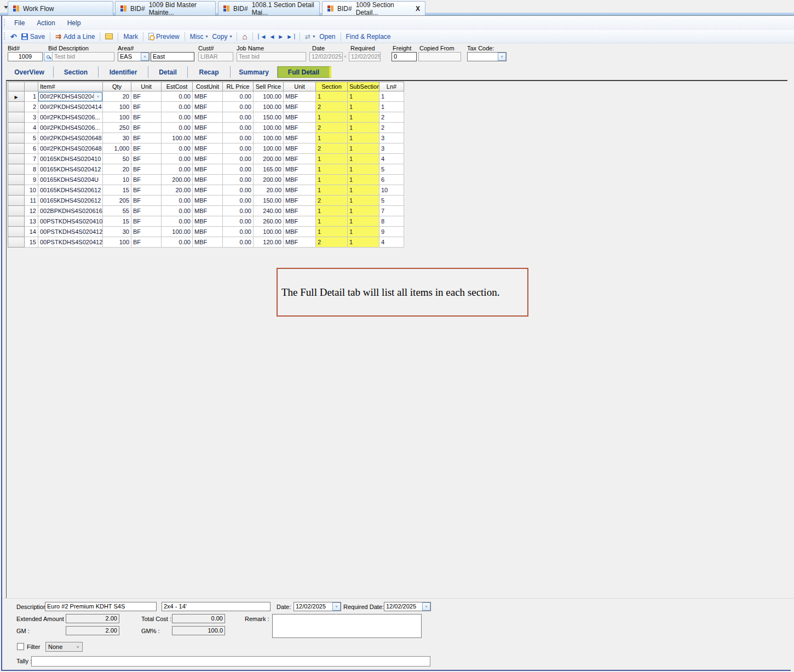 This screenshot has width=794, height=672. Describe the element at coordinates (392, 191) in the screenshot. I see `grid-cell-ln: 10` at that location.